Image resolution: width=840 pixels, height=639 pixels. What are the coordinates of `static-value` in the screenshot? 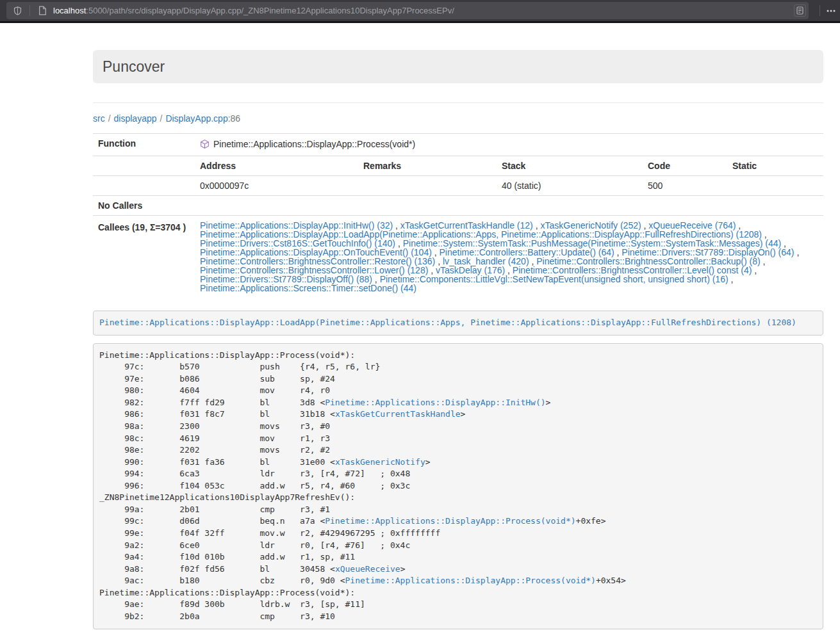 It's located at (775, 186).